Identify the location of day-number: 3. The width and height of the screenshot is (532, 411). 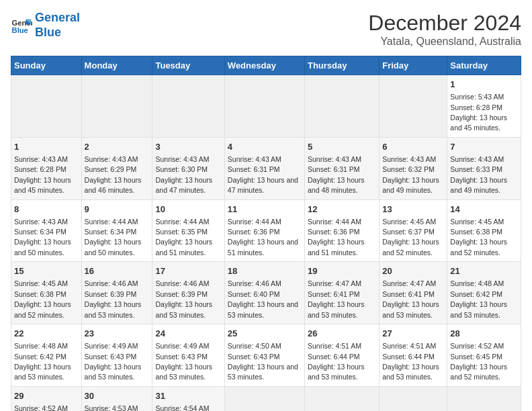
(188, 147).